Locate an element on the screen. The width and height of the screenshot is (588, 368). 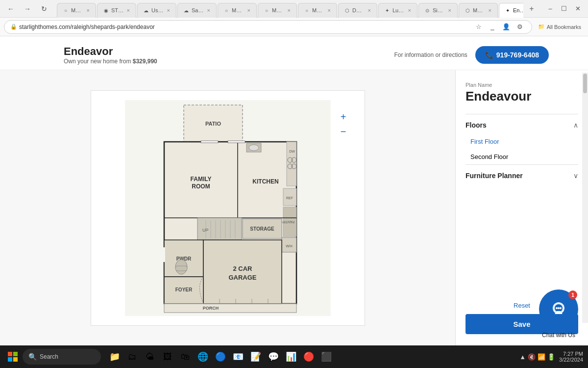
chat-badge: 1 is located at coordinates (573, 295).